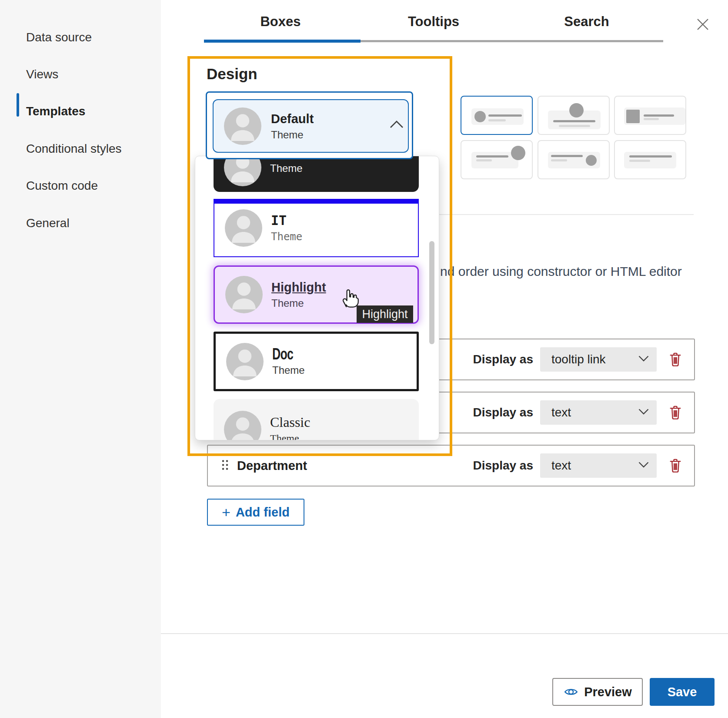 The width and height of the screenshot is (728, 718). What do you see at coordinates (571, 692) in the screenshot?
I see `eye-icon` at bounding box center [571, 692].